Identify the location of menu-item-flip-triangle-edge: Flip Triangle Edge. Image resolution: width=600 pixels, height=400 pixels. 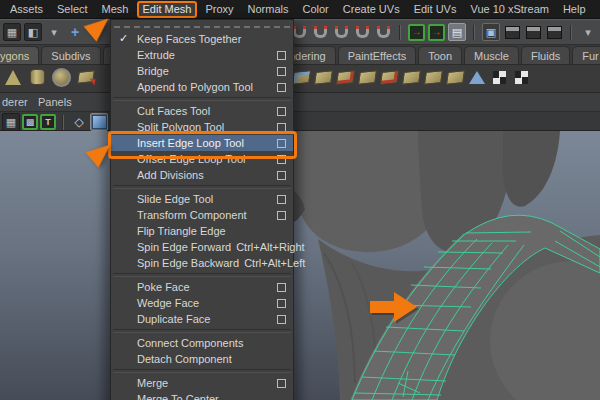
(202, 231).